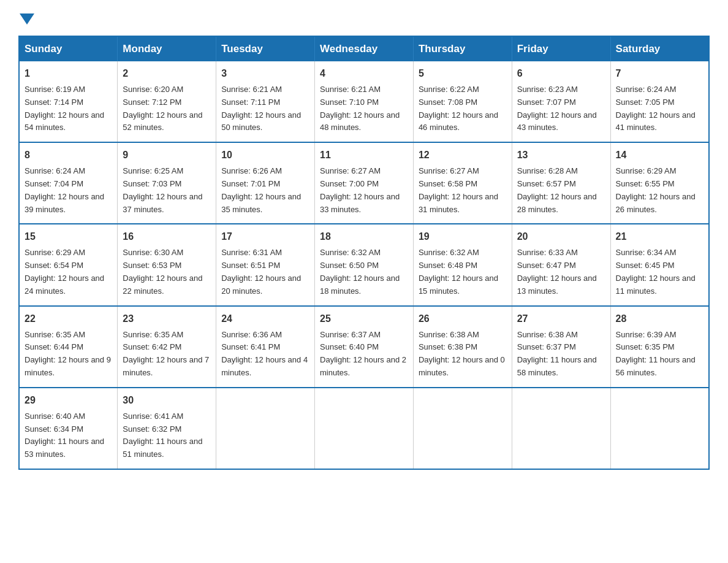 Image resolution: width=728 pixels, height=563 pixels. Describe the element at coordinates (167, 428) in the screenshot. I see `calendar-cell: 30Sunrise: 6:41 AMSunset: 6:32 PMDayligh…` at that location.